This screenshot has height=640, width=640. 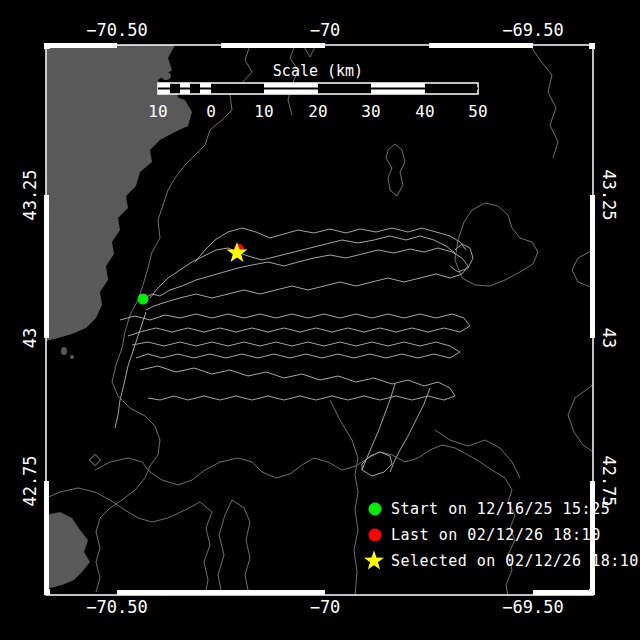 What do you see at coordinates (490, 509) in the screenshot?
I see `legend-item-start: Start on 12/16/25 15:25` at bounding box center [490, 509].